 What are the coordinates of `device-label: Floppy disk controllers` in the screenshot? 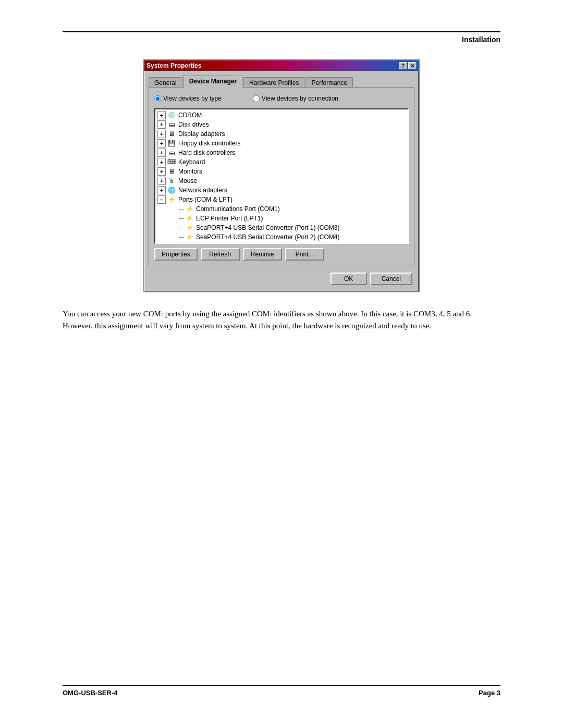 It's located at (210, 143).